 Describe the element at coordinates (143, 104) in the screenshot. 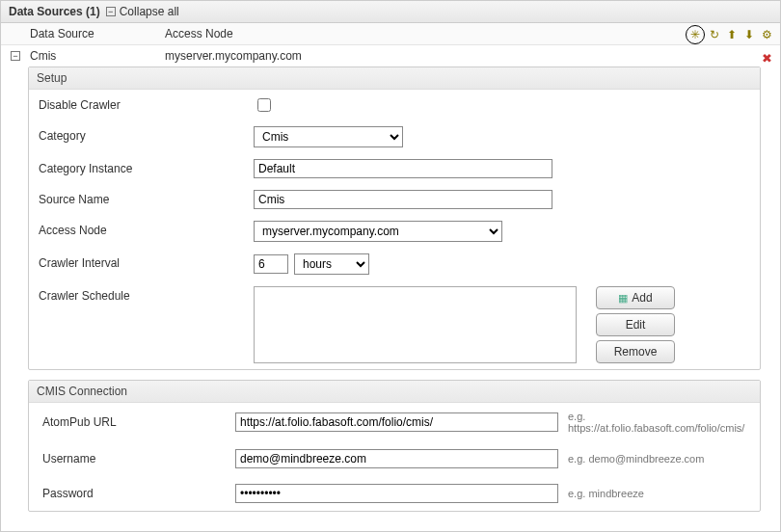

I see `disable-crawler-label: Disable Crawler` at that location.